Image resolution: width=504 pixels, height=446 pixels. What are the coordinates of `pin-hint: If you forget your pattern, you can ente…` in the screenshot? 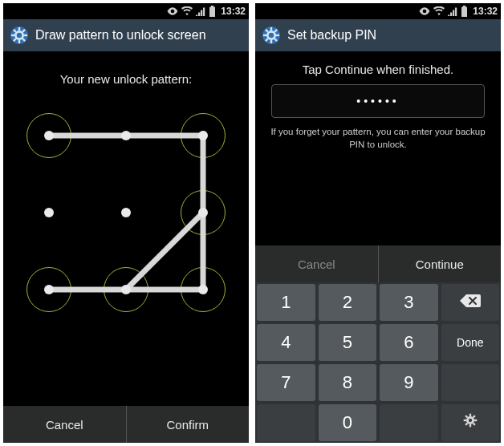 It's located at (378, 138).